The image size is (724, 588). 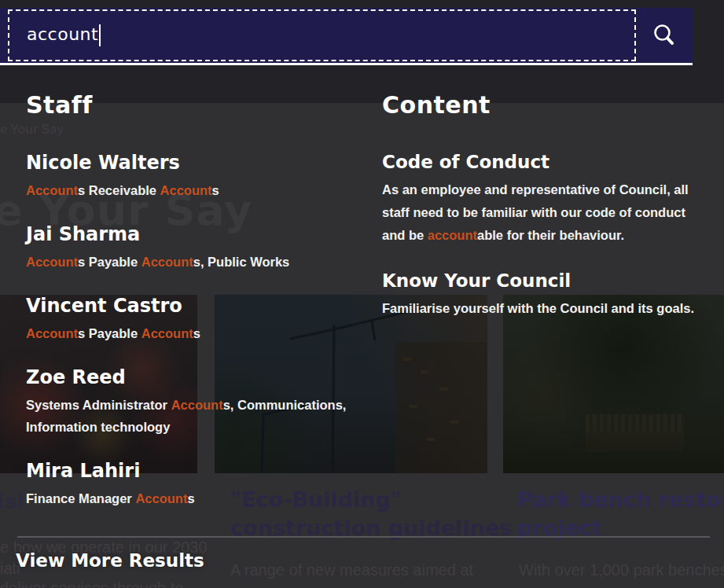 What do you see at coordinates (189, 248) in the screenshot?
I see `staff-result-item: Jai Sharma Accounts Payable Accounts, Pu…` at bounding box center [189, 248].